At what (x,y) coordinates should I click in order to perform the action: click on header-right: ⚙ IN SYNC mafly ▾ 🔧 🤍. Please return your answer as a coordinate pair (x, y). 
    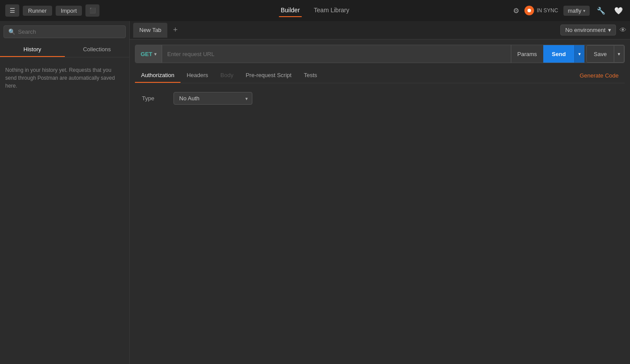
    Looking at the image, I should click on (569, 11).